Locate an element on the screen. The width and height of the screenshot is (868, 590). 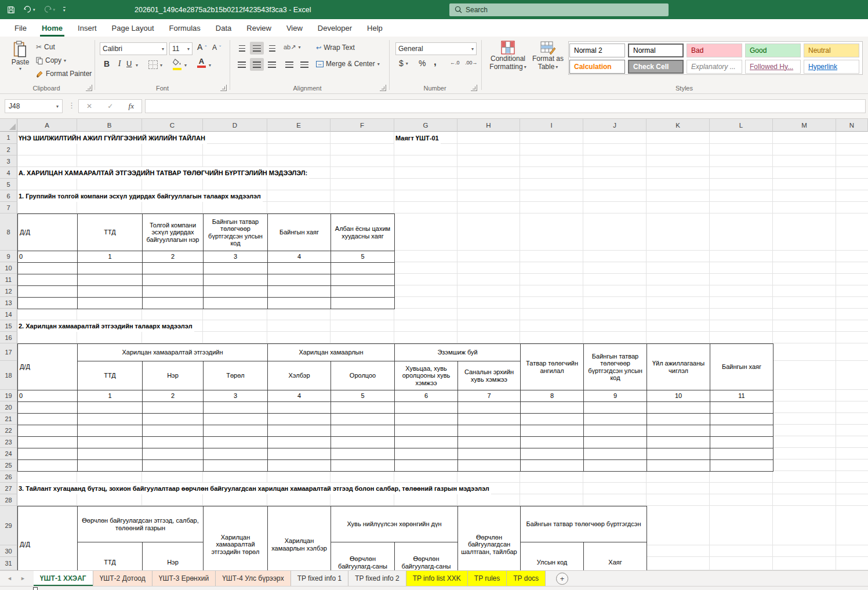
header-cell: Харилцан хамааралтай этгээдийн төрөл is located at coordinates (235, 538).